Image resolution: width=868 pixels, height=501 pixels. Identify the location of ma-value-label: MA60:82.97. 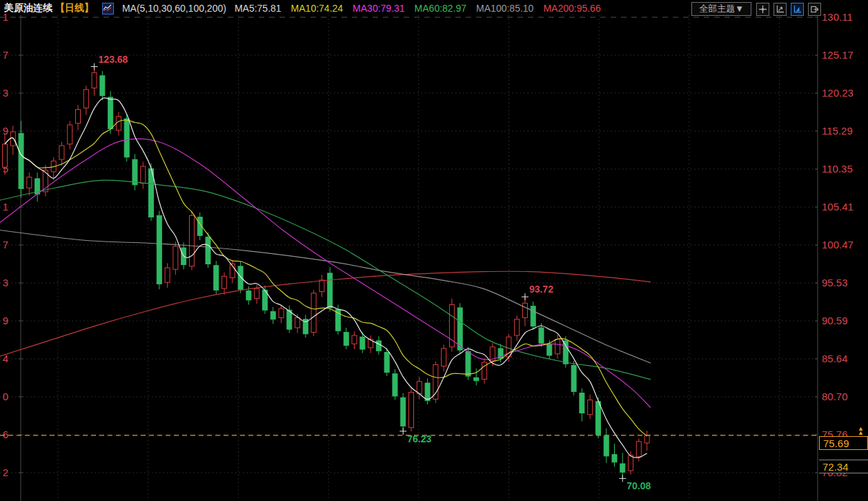
(441, 8).